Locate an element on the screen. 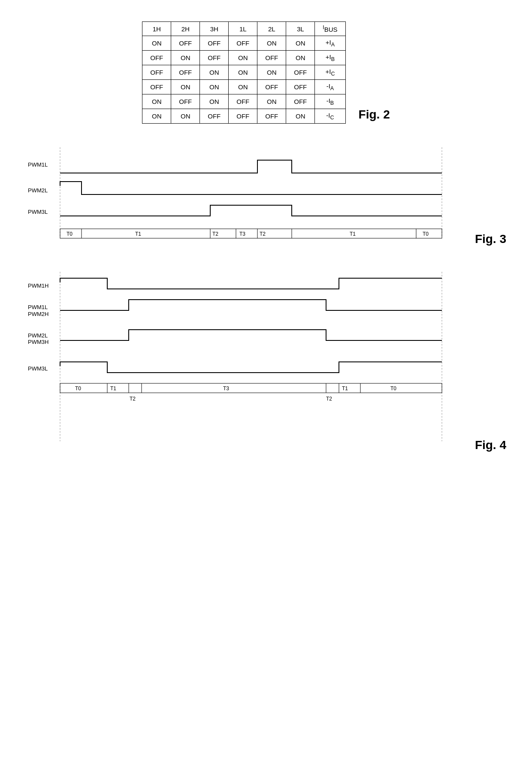  pwm2l-label: PWM2L is located at coordinates (38, 191).